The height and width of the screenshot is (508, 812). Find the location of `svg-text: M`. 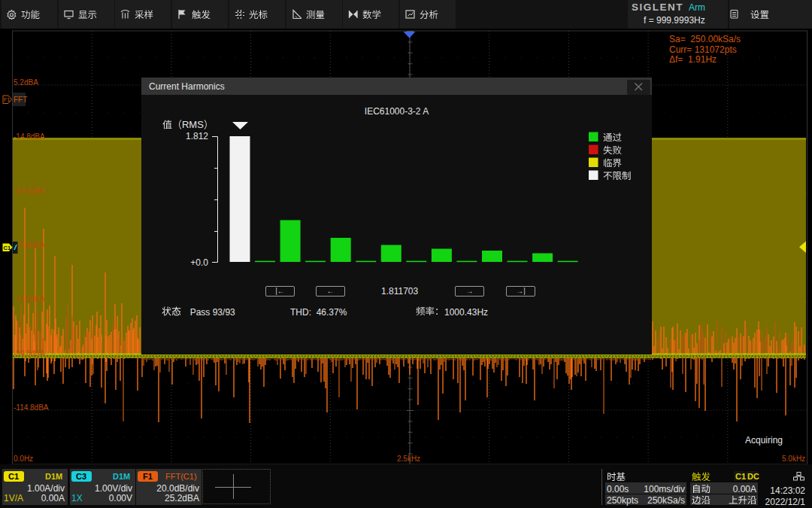

svg-text: M is located at coordinates (192, 125).